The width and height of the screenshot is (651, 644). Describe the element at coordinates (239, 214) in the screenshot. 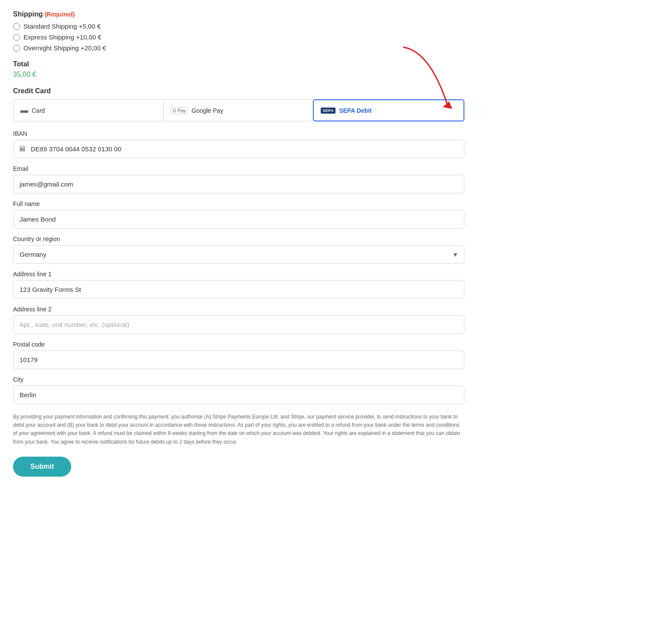

I see `fullname-group: Full name` at that location.